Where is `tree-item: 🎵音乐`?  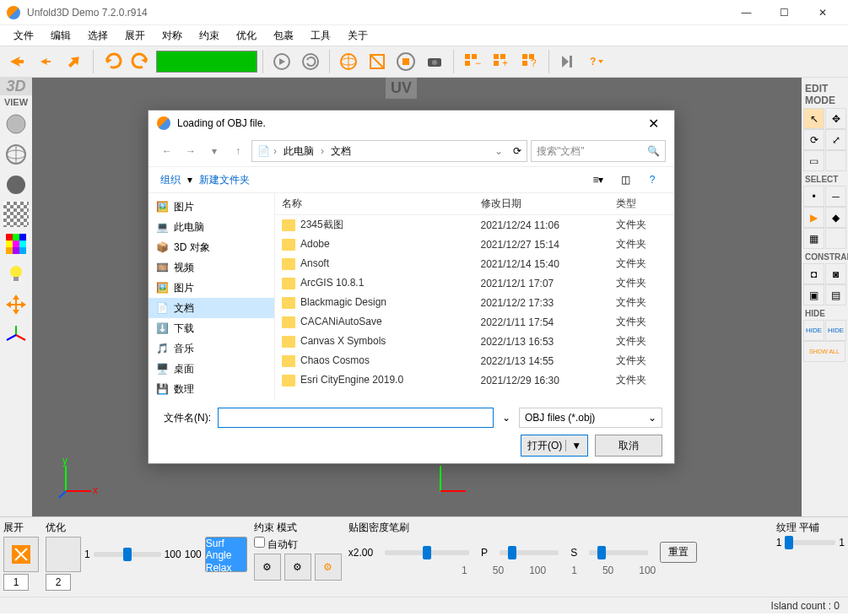 tree-item: 🎵音乐 is located at coordinates (211, 349).